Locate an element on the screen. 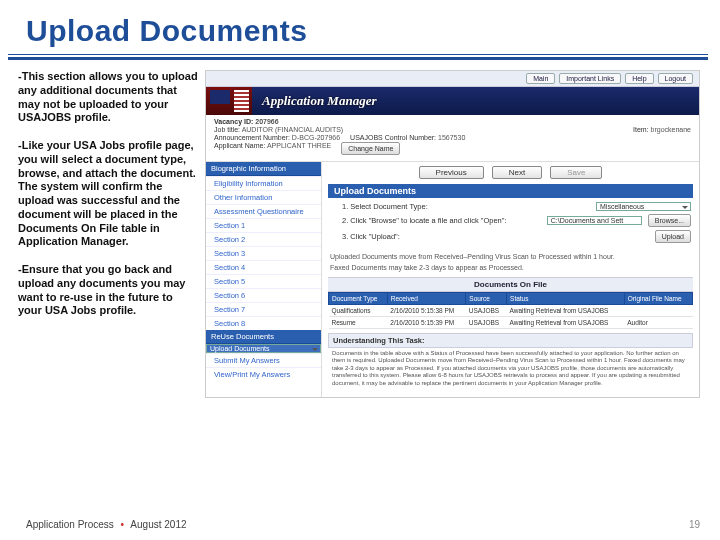 Image resolution: width=720 pixels, height=540 pixels. side-view-print: View/Print My Answers is located at coordinates (264, 374).